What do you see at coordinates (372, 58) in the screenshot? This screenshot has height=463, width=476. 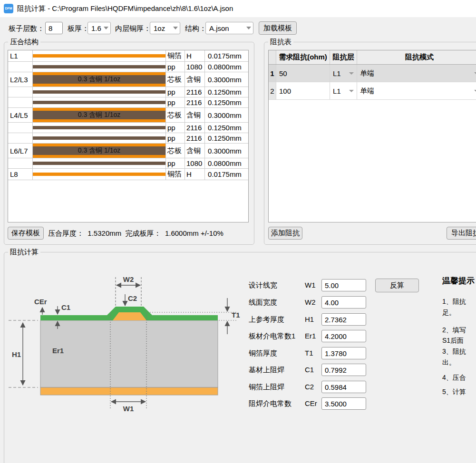 I see `impedance-table-header: 需求阻抗(ohm) 阻抗层 阻抗模式` at bounding box center [372, 58].